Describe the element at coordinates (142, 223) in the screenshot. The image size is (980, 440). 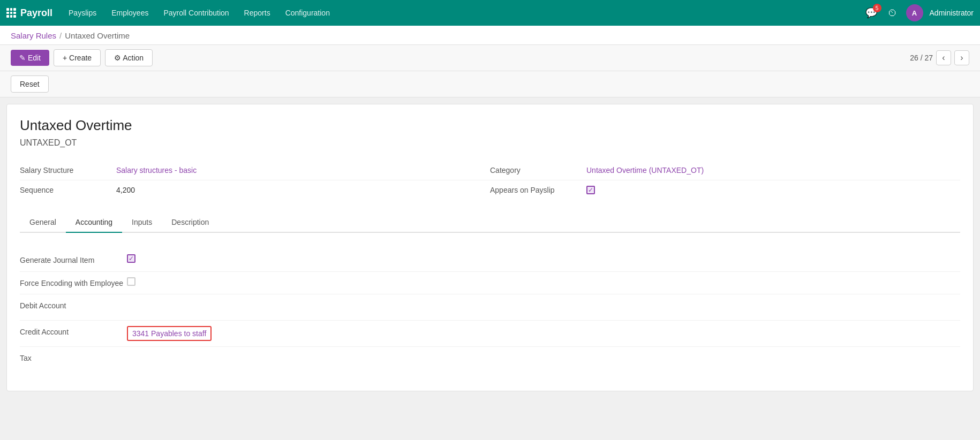
I see `tab-inputs: Inputs` at that location.